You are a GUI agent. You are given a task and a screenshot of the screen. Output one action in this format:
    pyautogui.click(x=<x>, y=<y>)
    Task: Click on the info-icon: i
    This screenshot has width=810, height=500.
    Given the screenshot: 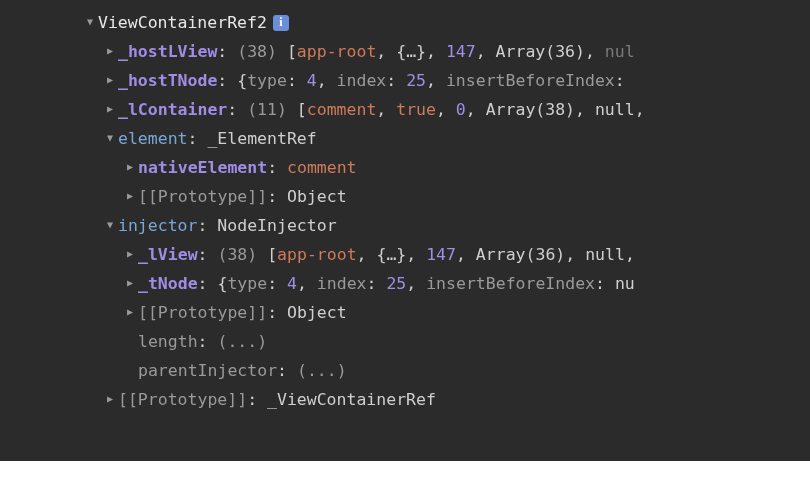 What is the action you would take?
    pyautogui.click(x=281, y=23)
    